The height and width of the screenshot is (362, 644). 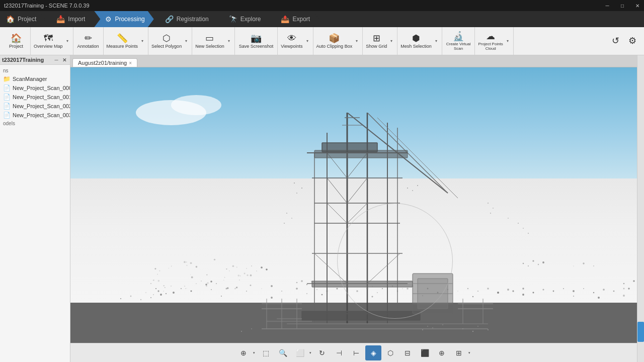 I want to click on sidebar-item-scan-manager: 📁 ScanManager, so click(x=35, y=79).